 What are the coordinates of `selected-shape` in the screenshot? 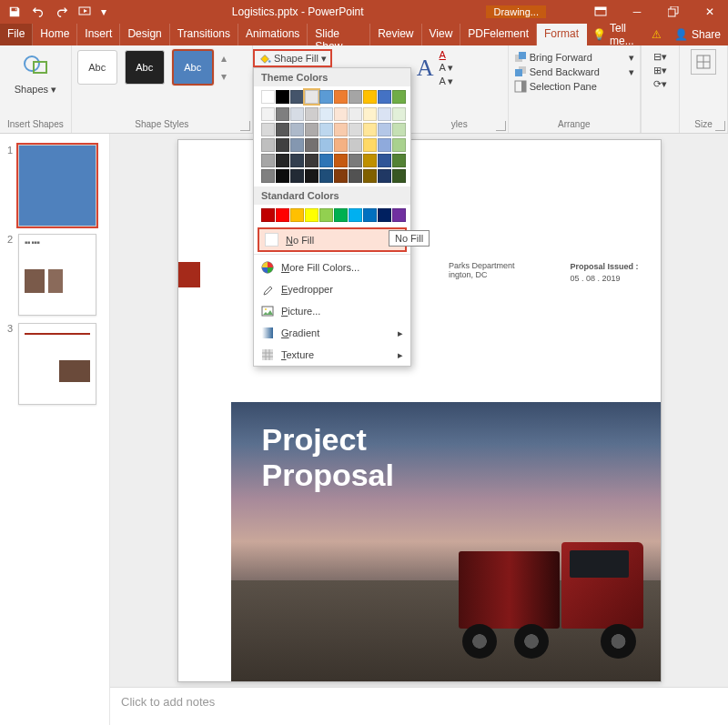 It's located at (189, 275).